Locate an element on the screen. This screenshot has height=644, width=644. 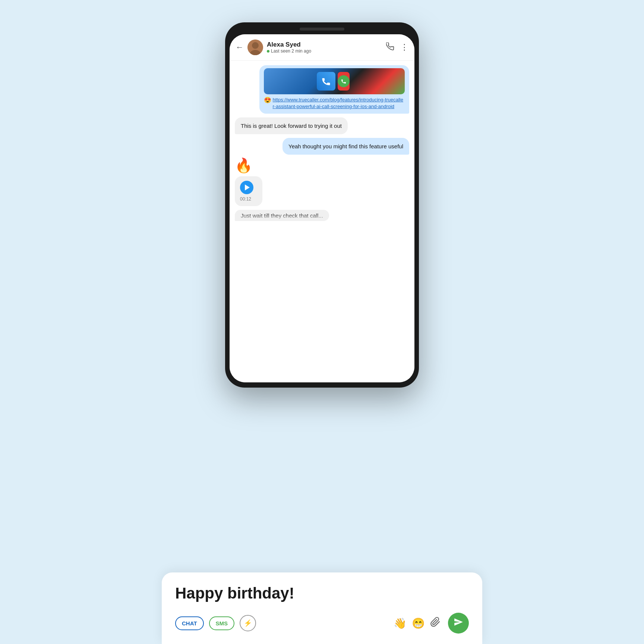
phone-notch is located at coordinates (322, 29).